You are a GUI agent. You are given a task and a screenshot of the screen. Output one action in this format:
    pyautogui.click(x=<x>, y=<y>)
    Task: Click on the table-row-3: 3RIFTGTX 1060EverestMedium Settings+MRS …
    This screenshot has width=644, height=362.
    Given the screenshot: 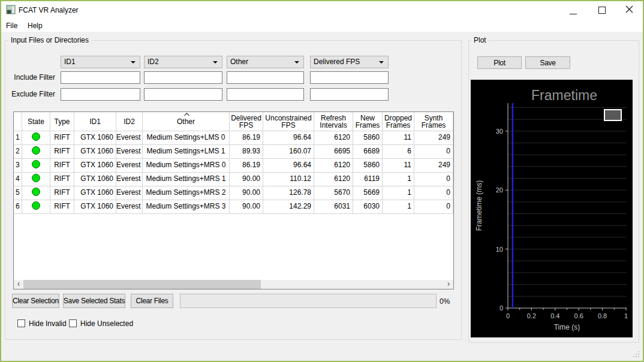 What is the action you would take?
    pyautogui.click(x=234, y=165)
    